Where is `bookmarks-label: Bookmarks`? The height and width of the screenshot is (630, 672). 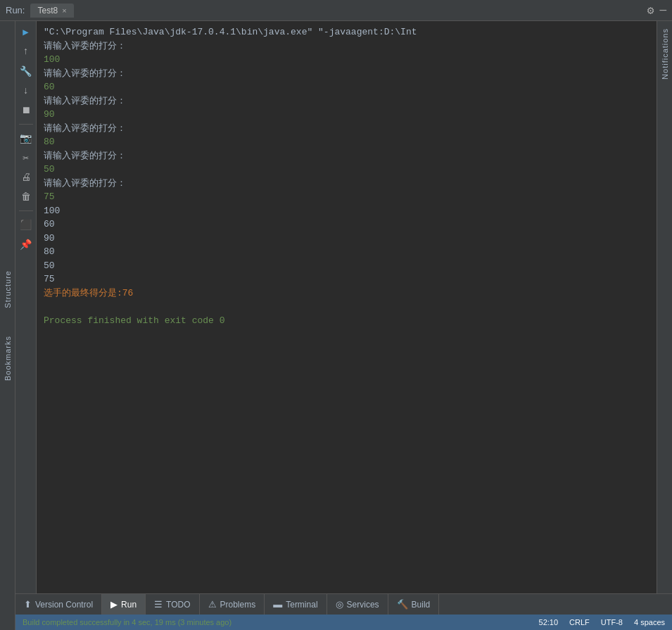
bookmarks-label: Bookmarks is located at coordinates (8, 358).